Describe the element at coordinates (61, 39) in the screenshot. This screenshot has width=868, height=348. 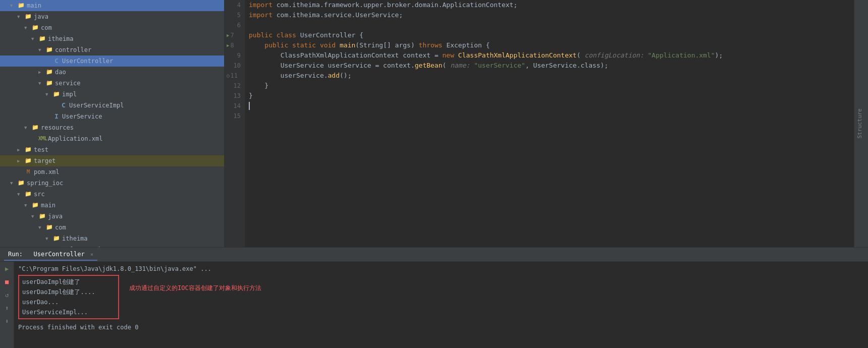
I see `tree-label-itheima: itheima` at that location.